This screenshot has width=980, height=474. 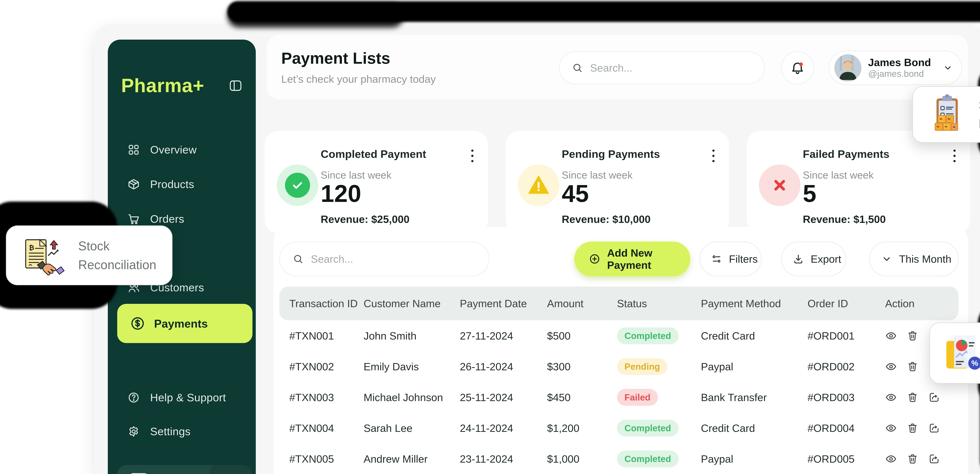 I want to click on stat-value: 120, so click(x=341, y=194).